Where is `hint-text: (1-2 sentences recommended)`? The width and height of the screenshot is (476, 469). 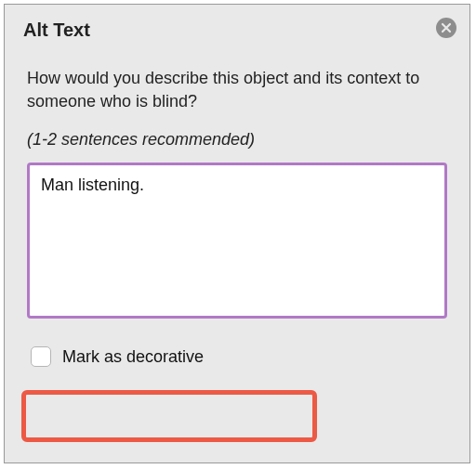
hint-text: (1-2 sentences recommended) is located at coordinates (237, 137).